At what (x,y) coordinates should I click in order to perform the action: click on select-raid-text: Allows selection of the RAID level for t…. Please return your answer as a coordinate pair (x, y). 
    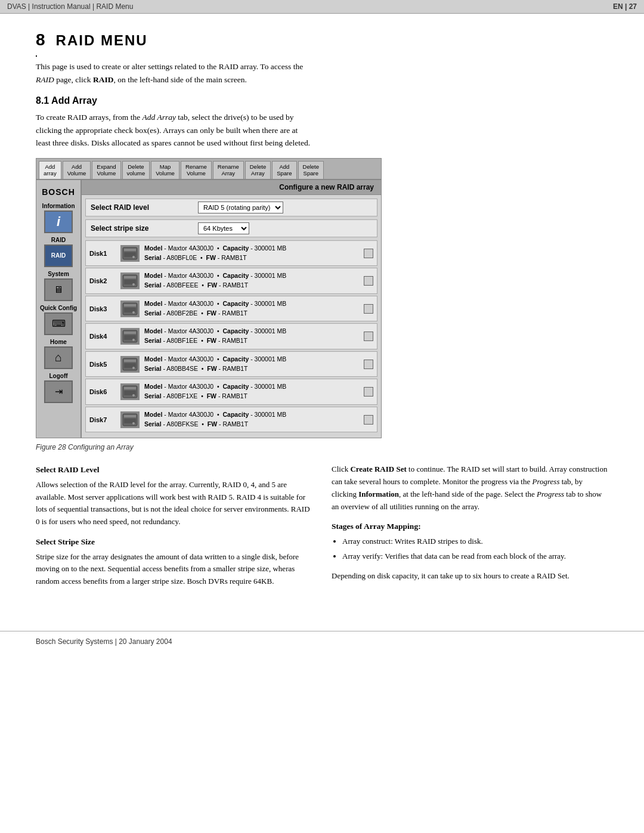
    Looking at the image, I should click on (174, 503).